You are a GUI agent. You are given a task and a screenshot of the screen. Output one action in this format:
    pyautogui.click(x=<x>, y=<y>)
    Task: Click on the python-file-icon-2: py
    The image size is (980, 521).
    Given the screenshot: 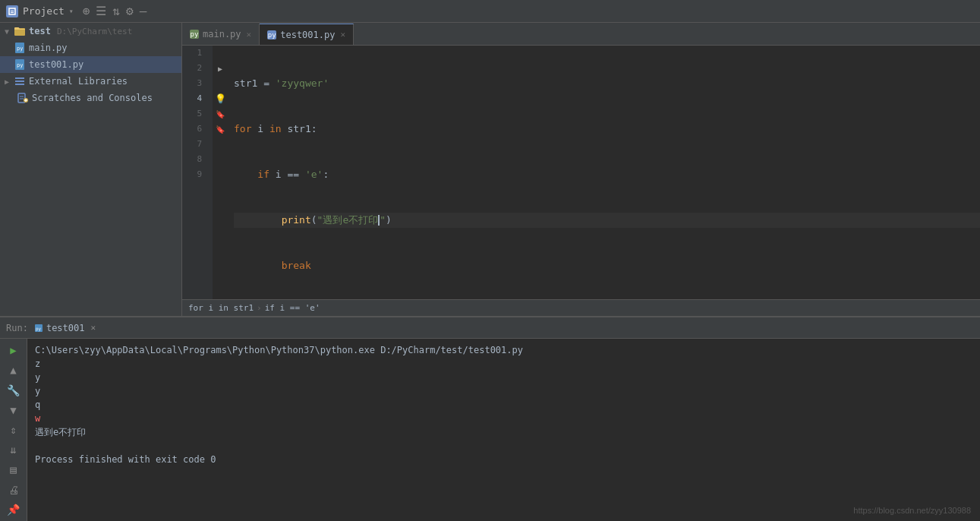 What is the action you would take?
    pyautogui.click(x=20, y=65)
    